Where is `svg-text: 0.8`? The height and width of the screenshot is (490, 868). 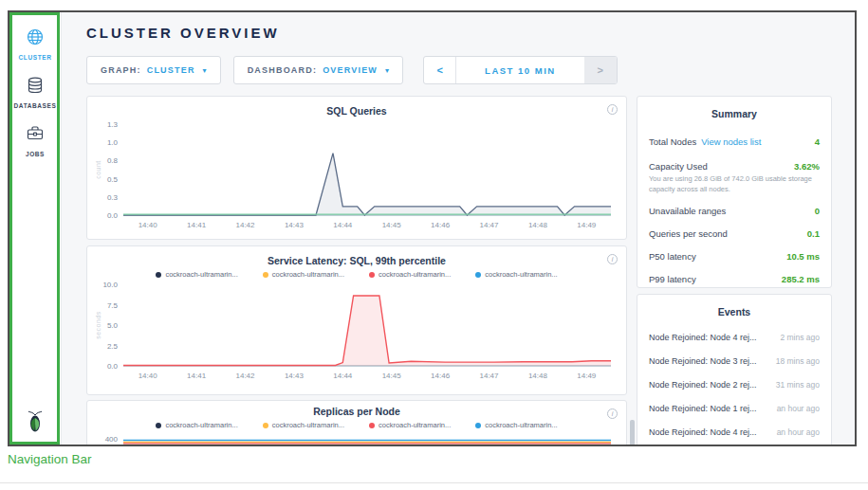 svg-text: 0.8 is located at coordinates (113, 161).